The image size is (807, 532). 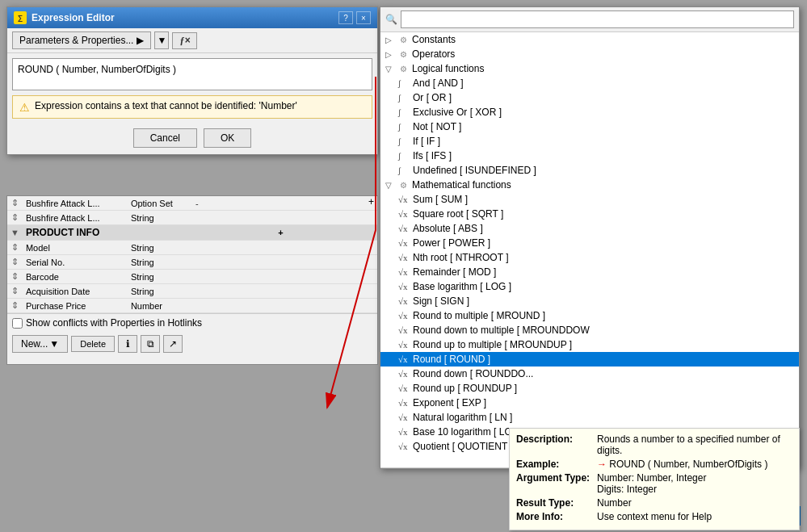 I want to click on arg-type-value: Number: Number, Integer Digits: Integer, so click(x=695, y=484).